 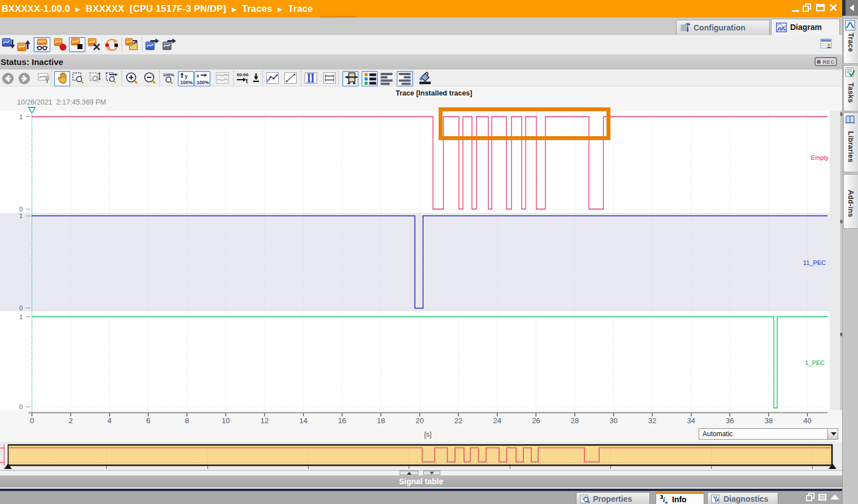 I want to click on svg-text: 38, so click(x=769, y=420).